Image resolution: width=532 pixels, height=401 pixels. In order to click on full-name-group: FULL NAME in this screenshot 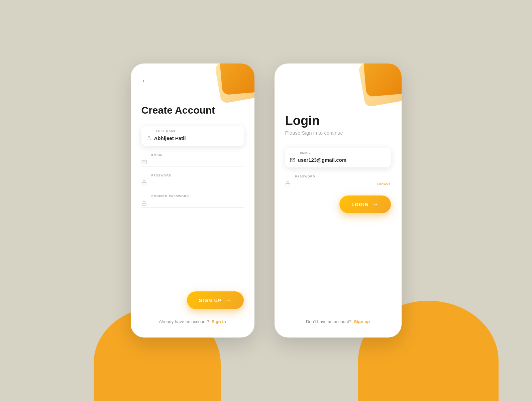, I will do `click(193, 136)`.